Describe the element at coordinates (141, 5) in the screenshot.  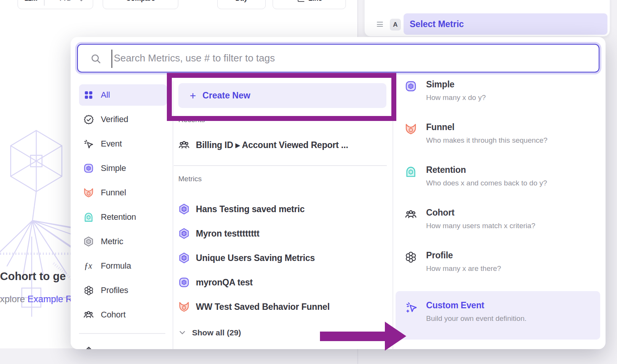
I see `compare-button: Compare` at that location.